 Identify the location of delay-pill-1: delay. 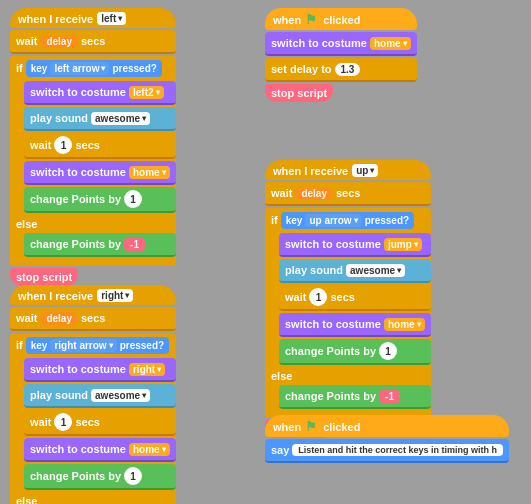
(59, 42).